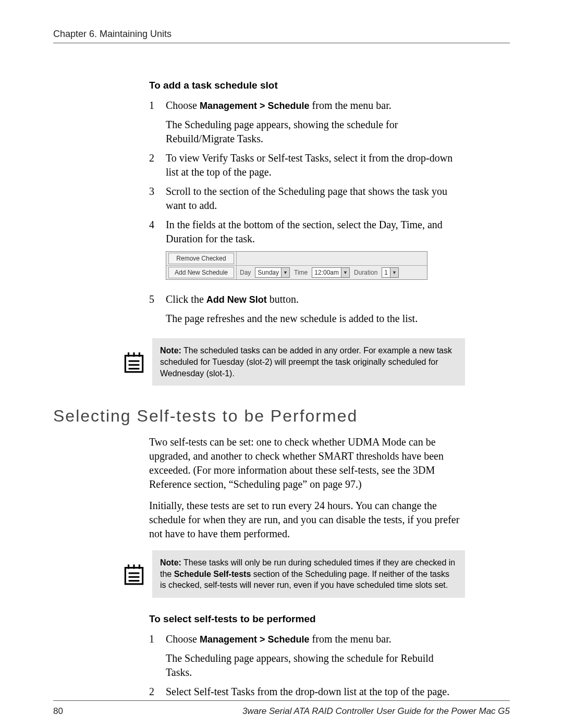  Describe the element at coordinates (297, 266) in the screenshot. I see `schedule-controls-mock: Remove Checked Add New Schedule Day Sund…` at that location.